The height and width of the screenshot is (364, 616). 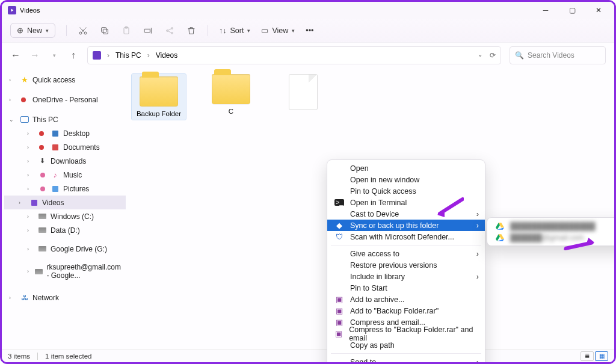 I want to click on context-restore-previous: Restore previous versions, so click(x=406, y=265).